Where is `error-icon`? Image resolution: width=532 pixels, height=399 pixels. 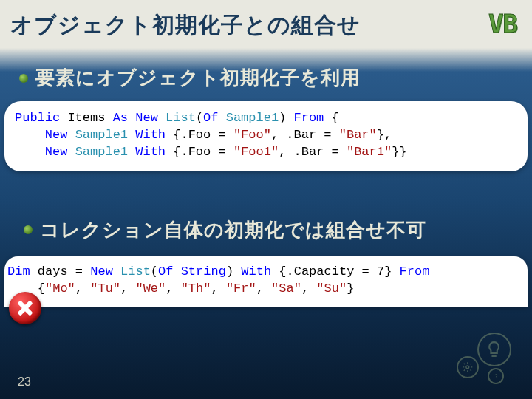
error-icon is located at coordinates (25, 308).